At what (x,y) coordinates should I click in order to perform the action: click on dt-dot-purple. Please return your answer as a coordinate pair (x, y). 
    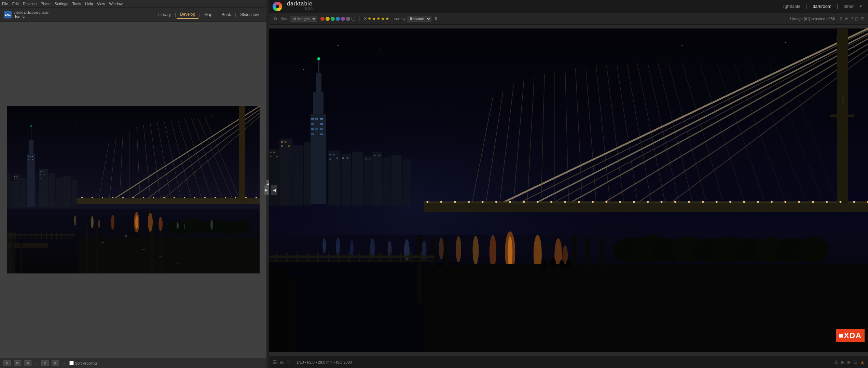
    Looking at the image, I should click on (343, 19).